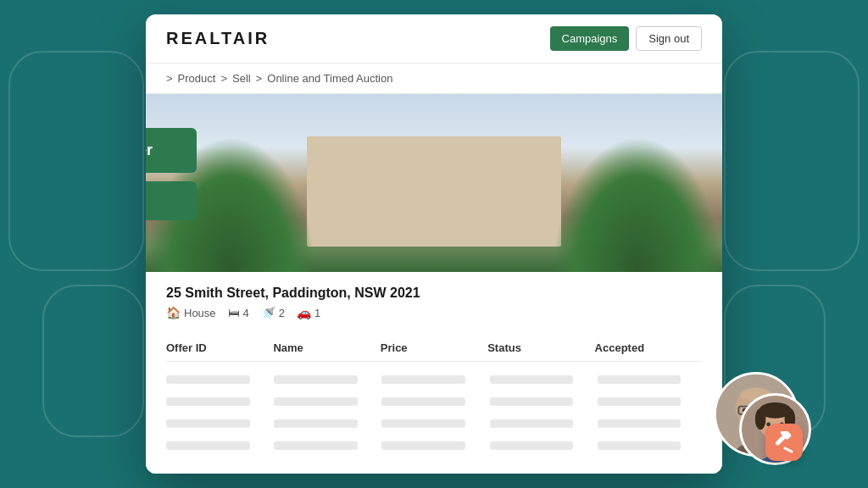 The image size is (868, 488). What do you see at coordinates (648, 347) in the screenshot?
I see `col-accepted: Accepted` at bounding box center [648, 347].